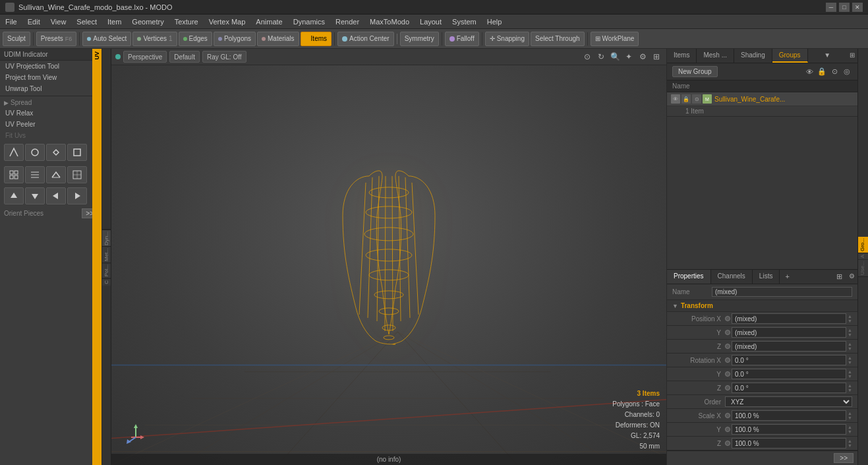 This screenshot has width=868, height=465. Describe the element at coordinates (51, 103) in the screenshot. I see `spread-section: ▶ Spread` at that location.